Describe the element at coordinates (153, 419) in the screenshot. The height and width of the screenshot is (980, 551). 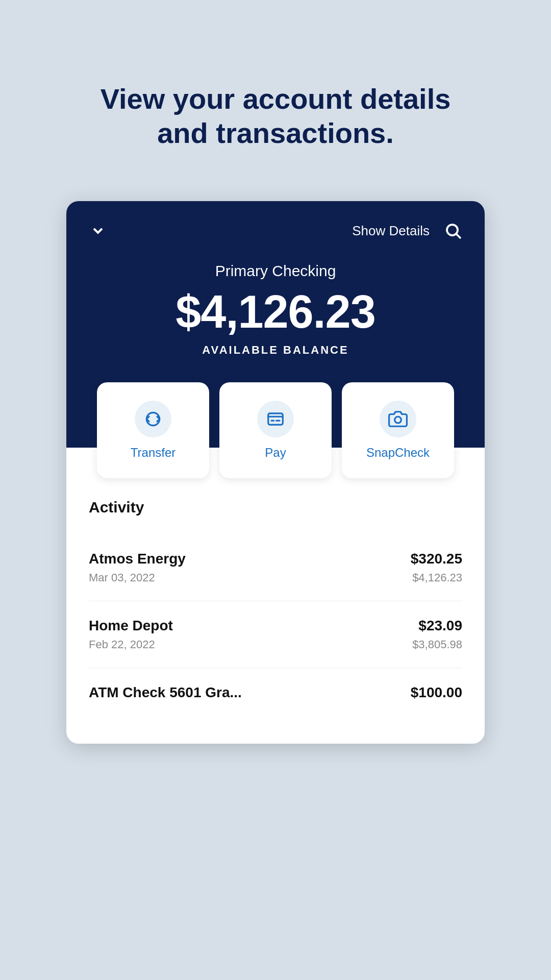
I see `transfer-icon` at that location.